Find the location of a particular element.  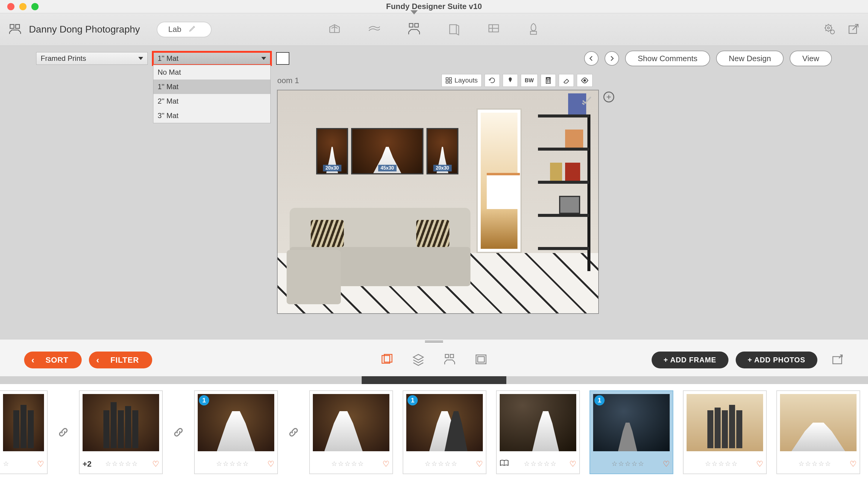

mat-dropdown: 1'' Mat is located at coordinates (212, 59).